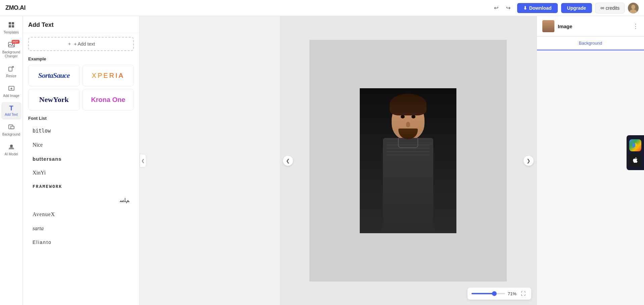  Describe the element at coordinates (108, 100) in the screenshot. I see `example-kronaone-text: Krona One` at that location.